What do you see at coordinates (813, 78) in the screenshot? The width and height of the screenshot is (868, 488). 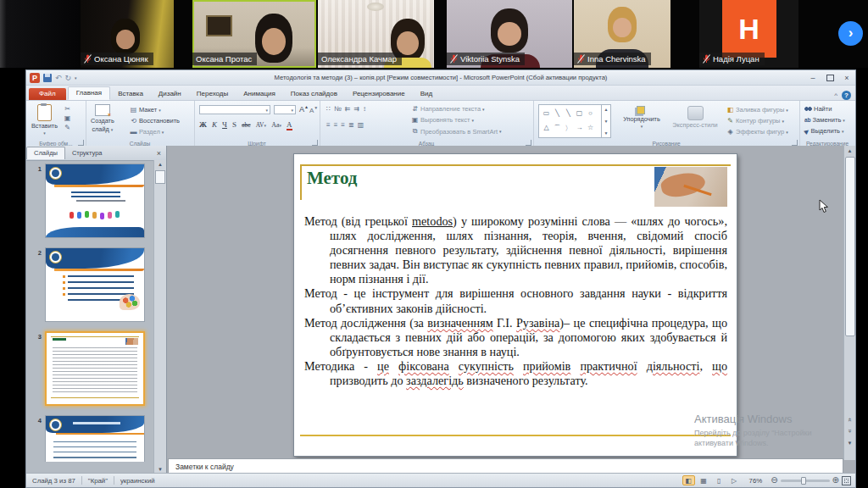 I see `minimize-button: –` at bounding box center [813, 78].